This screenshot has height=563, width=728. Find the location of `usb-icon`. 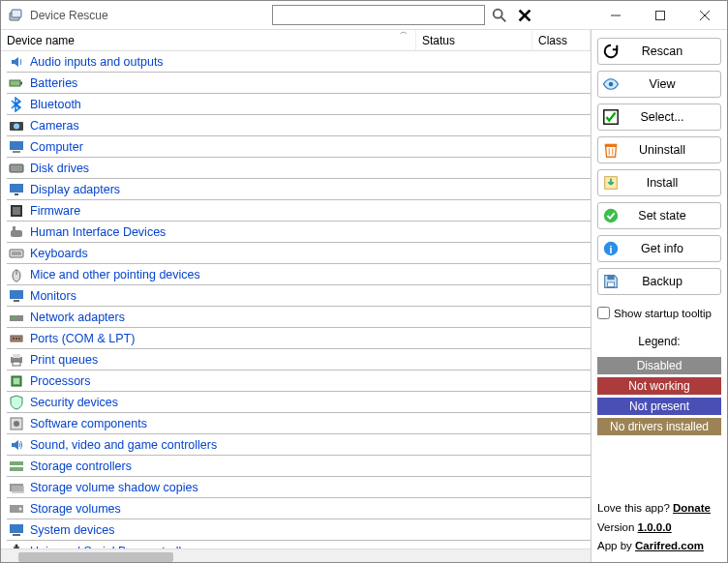

usb-icon is located at coordinates (16, 547).